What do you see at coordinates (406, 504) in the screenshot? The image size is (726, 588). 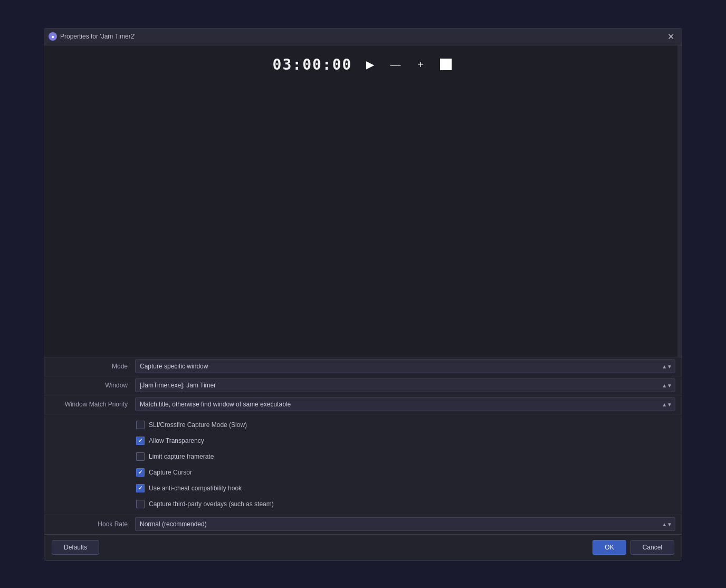 I see `checkbox-third-party-row: Capture third-party overlays (such as st…` at bounding box center [406, 504].